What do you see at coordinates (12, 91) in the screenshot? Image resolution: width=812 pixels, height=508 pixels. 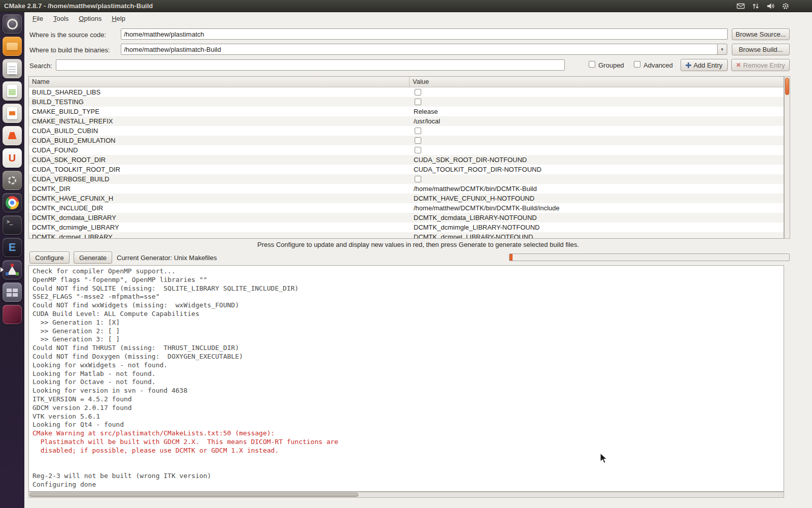 I see `launcher-item-libreoffice-calc` at bounding box center [12, 91].